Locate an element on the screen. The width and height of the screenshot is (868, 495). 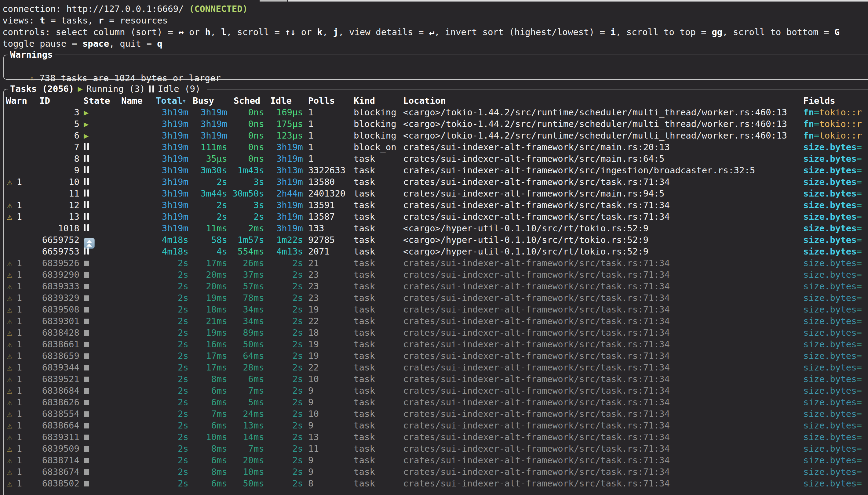
task-row: ⚠168395212s8ms6ms2s10taskcrates/sui-inde… is located at coordinates (434, 379).